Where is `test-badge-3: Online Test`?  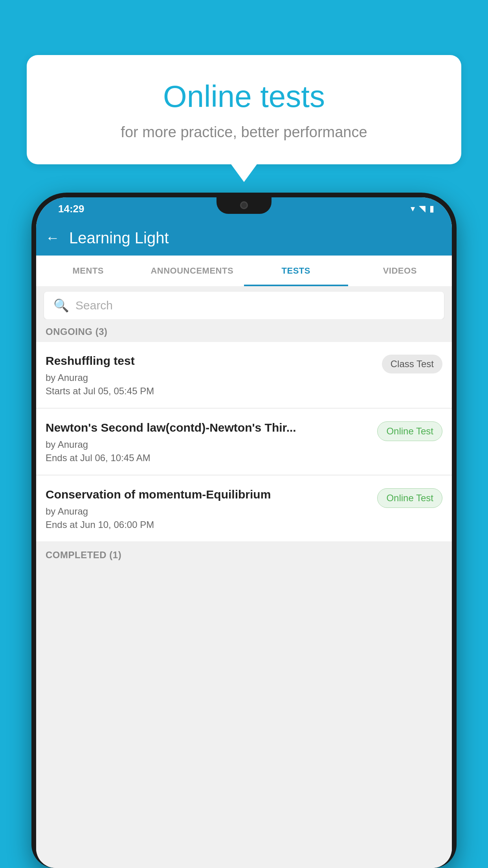 test-badge-3: Online Test is located at coordinates (410, 498).